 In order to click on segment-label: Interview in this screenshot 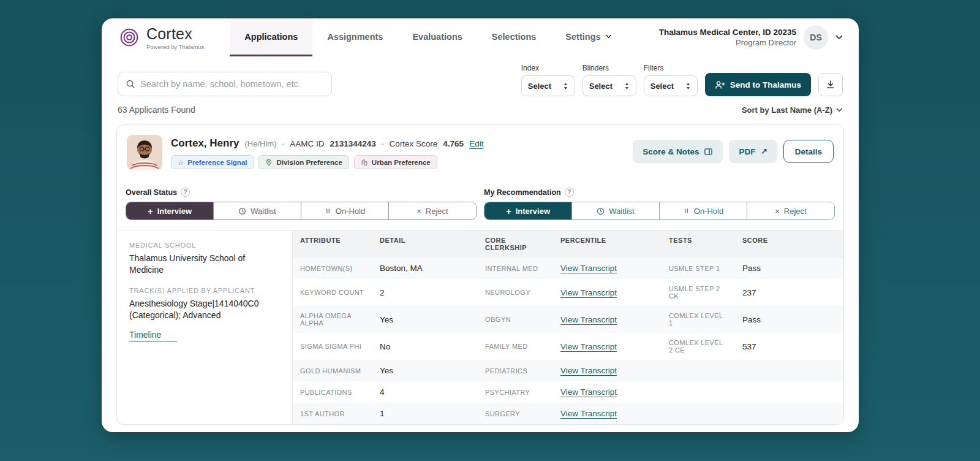, I will do `click(533, 211)`.